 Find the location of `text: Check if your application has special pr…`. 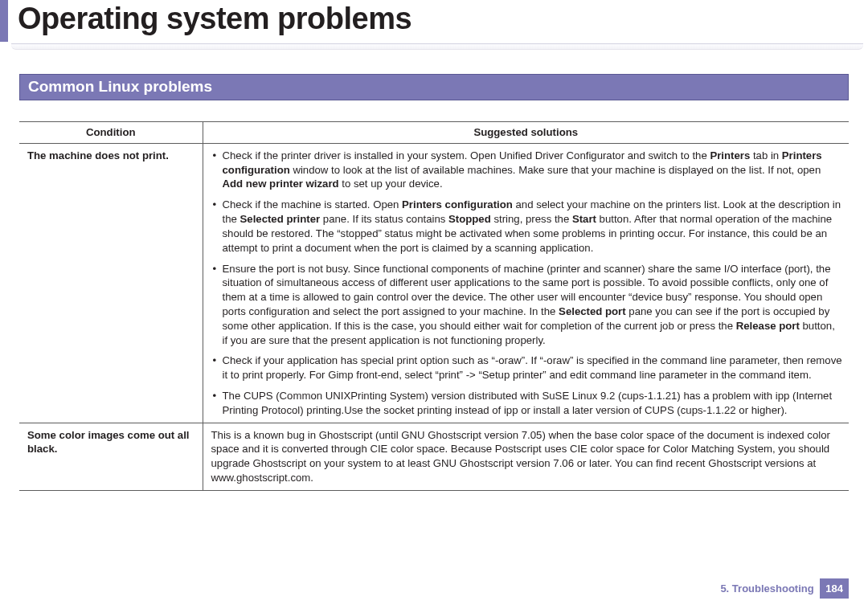

text: Check if your application has special pr… is located at coordinates (532, 368).